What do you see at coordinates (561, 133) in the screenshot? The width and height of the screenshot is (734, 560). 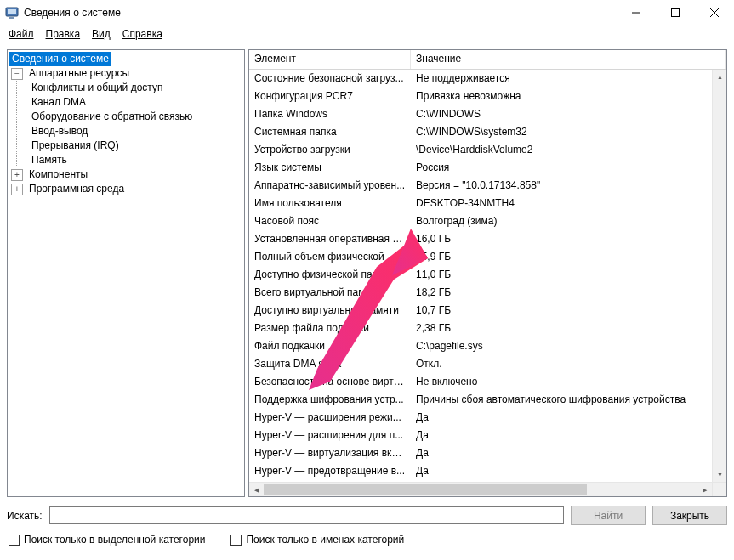 I see `cell-value: C:\WINDOWS\system32` at bounding box center [561, 133].